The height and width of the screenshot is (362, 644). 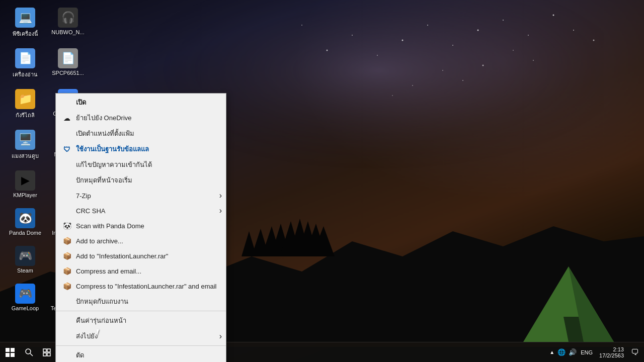 What do you see at coordinates (25, 218) in the screenshot?
I see `icon-image-panda-dome: 🐼` at bounding box center [25, 218].